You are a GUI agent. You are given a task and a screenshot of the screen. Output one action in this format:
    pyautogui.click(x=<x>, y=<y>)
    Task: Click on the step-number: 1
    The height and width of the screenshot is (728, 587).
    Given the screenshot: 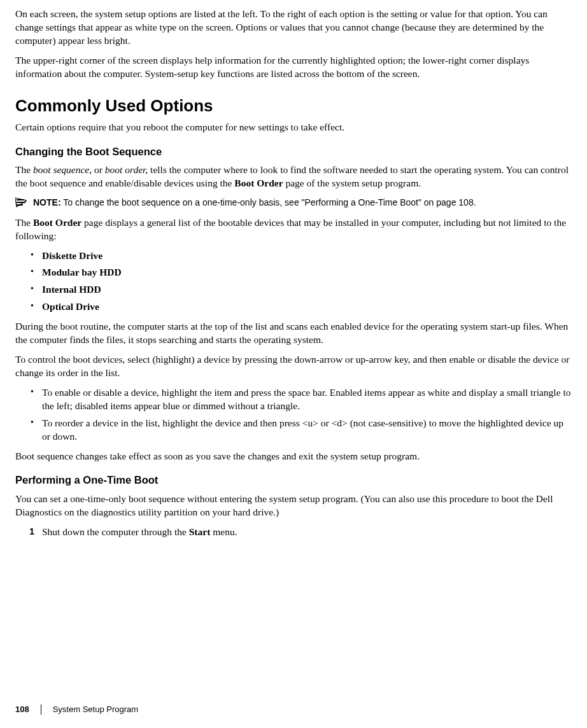 What is the action you would take?
    pyautogui.click(x=32, y=532)
    